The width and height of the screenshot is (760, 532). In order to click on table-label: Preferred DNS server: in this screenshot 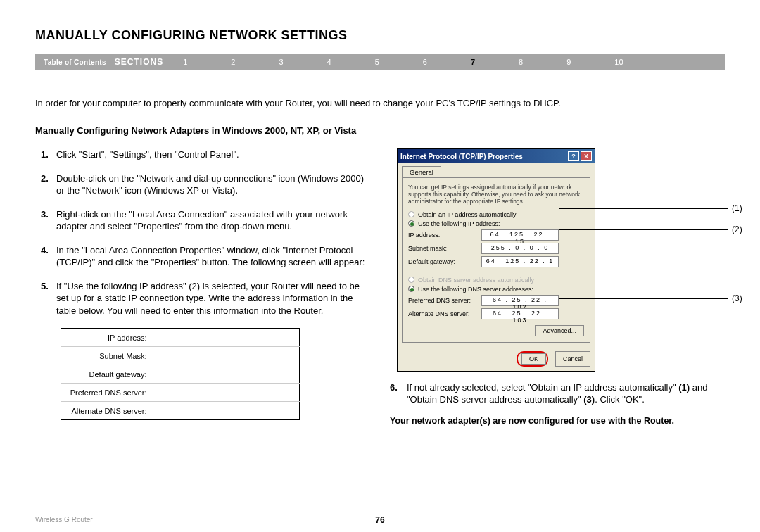, I will do `click(107, 393)`.